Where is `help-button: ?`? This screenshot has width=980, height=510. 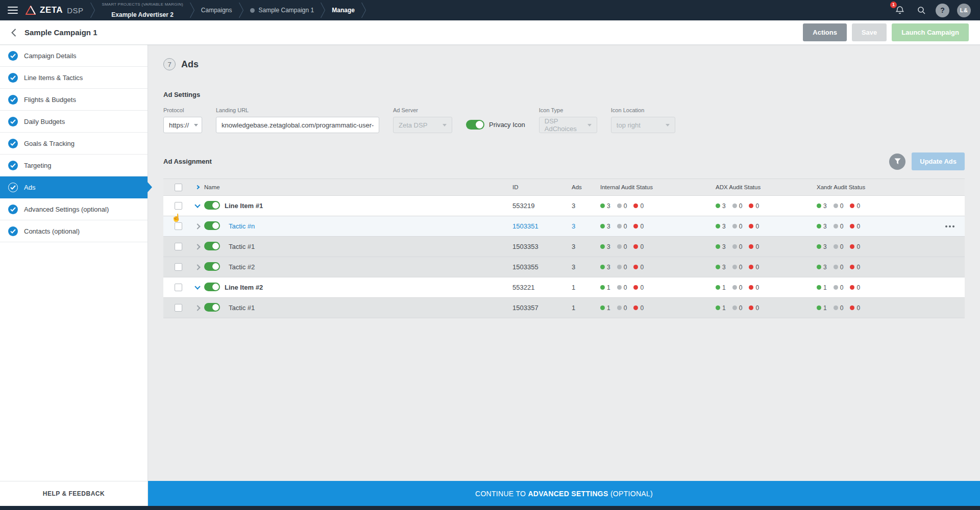 help-button: ? is located at coordinates (942, 10).